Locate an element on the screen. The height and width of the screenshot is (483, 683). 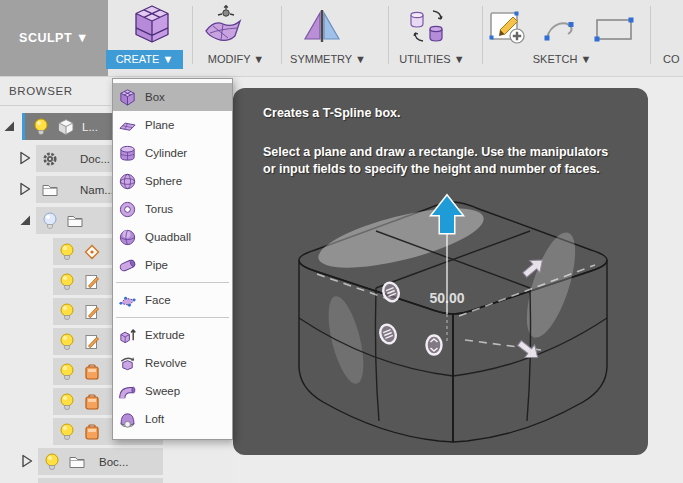
menu-item-label: Box is located at coordinates (155, 97).